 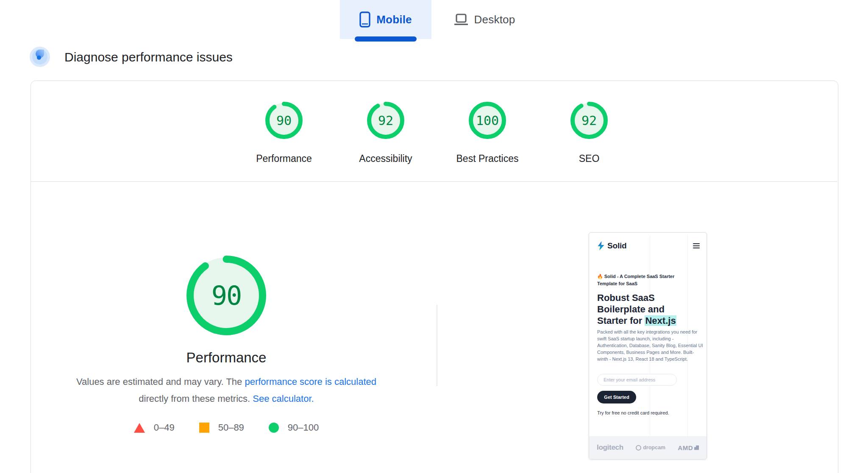 What do you see at coordinates (643, 359) in the screenshot?
I see `screenshot-paragraph-line: winth - Next.js 13, React 18 and TypeScr…` at bounding box center [643, 359].